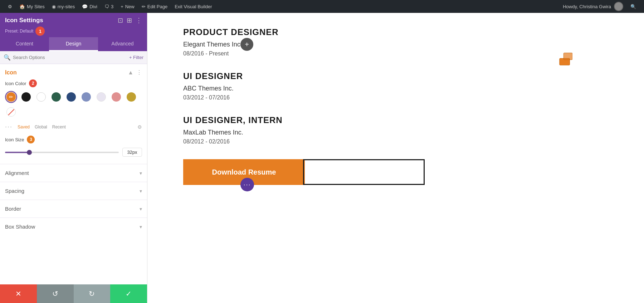 The height and width of the screenshot is (303, 644). Describe the element at coordinates (74, 150) in the screenshot. I see `size-section: Icon Size 3 32px` at that location.